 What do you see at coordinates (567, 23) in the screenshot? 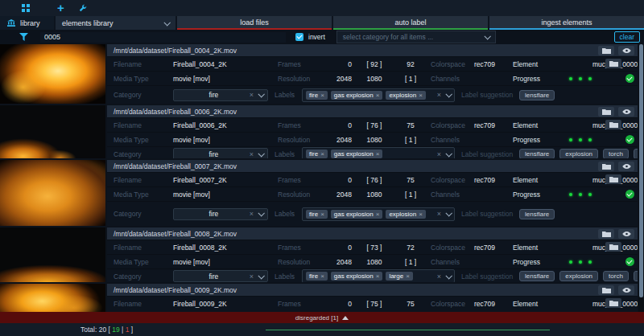
I see `ingest-elements-button: ingest elements` at bounding box center [567, 23].